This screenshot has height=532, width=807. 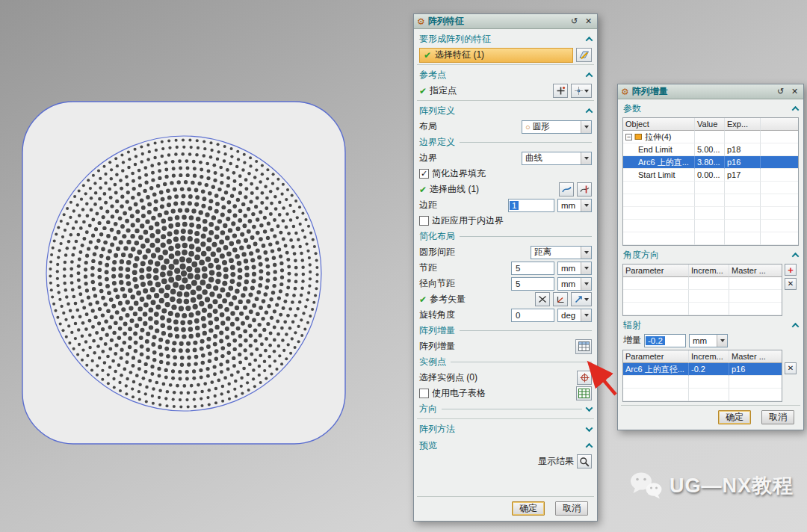 What do you see at coordinates (437, 142) in the screenshot?
I see `group-label: 边界定义` at bounding box center [437, 142].